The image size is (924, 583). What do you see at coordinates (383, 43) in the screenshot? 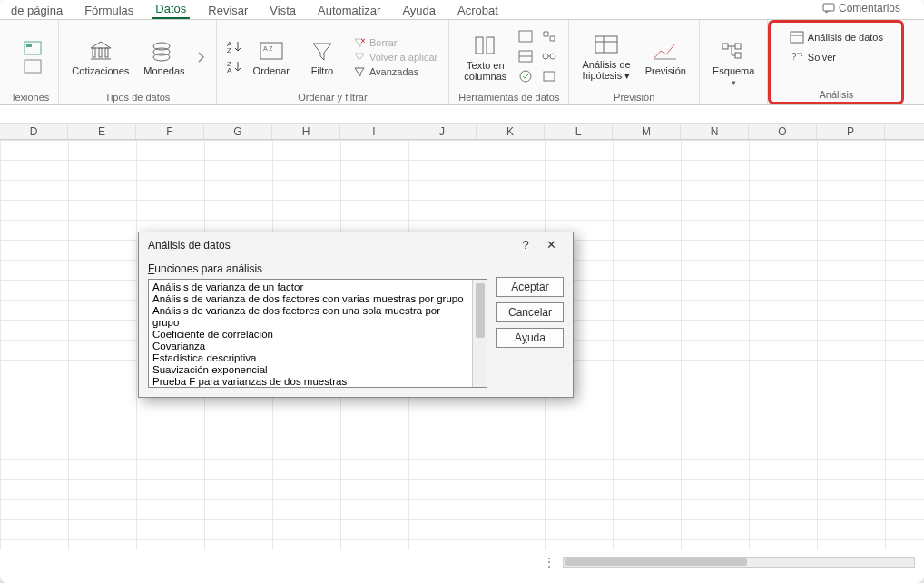
I see `borrar-label: Borrar` at bounding box center [383, 43].